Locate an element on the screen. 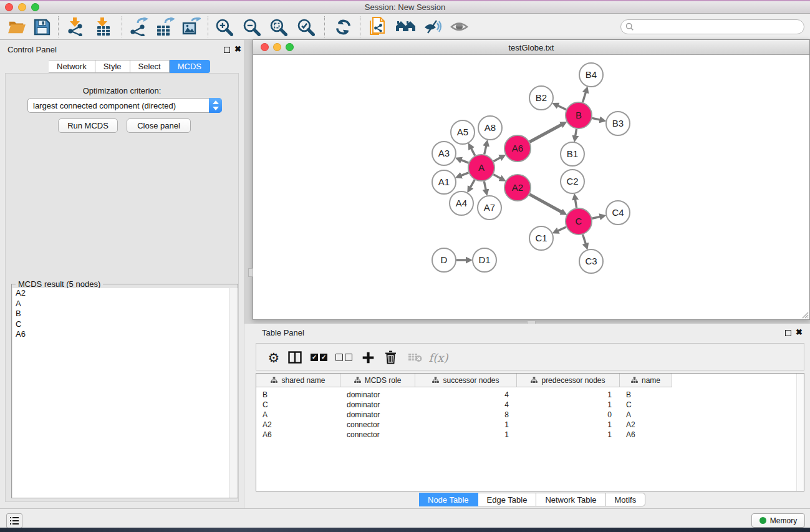  column-header: successor nodes is located at coordinates (466, 380).